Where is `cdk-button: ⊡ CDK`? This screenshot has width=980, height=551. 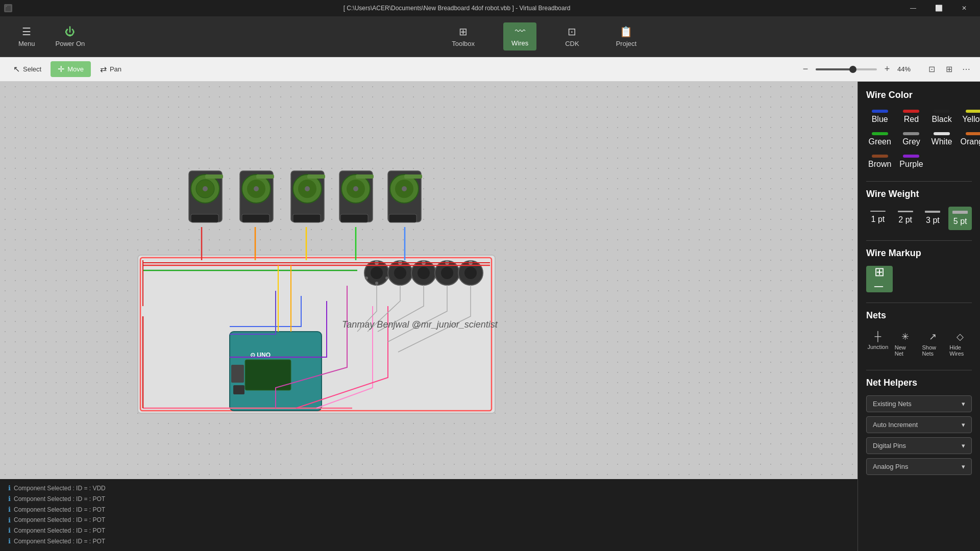 cdk-button: ⊡ CDK is located at coordinates (572, 37).